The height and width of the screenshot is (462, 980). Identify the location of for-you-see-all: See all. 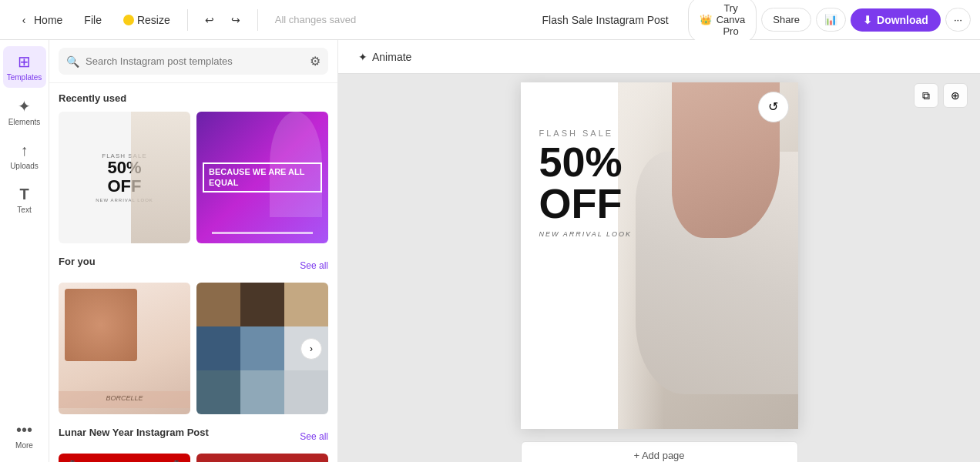
(314, 266).